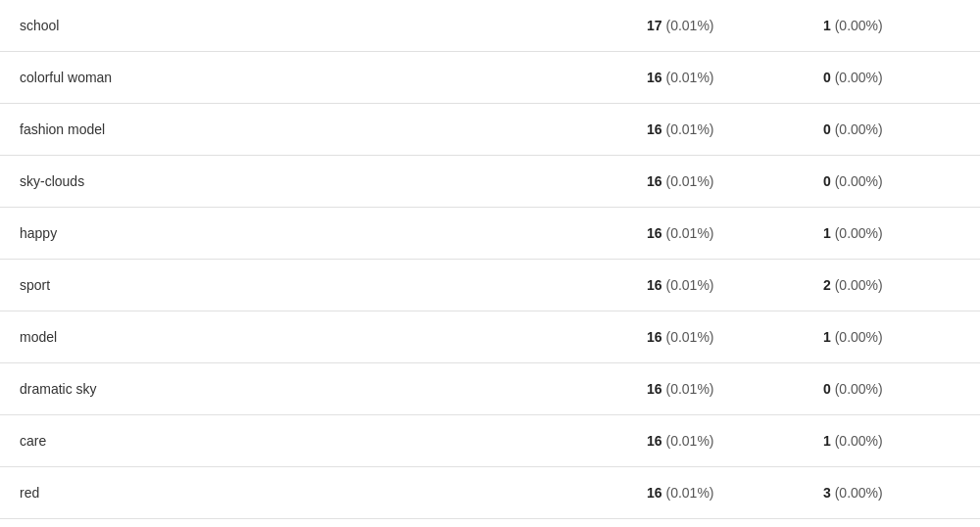  What do you see at coordinates (490, 78) in the screenshot?
I see `table-row: colorful woman 16 (0.01%) 0 (0.00%)` at bounding box center [490, 78].